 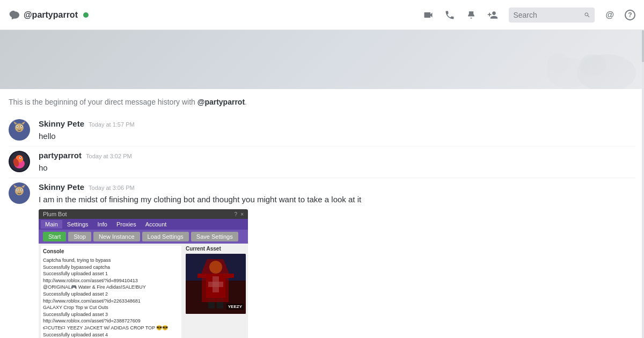 What do you see at coordinates (235, 307) in the screenshot?
I see `yeezy-label: YEEZY` at bounding box center [235, 307].